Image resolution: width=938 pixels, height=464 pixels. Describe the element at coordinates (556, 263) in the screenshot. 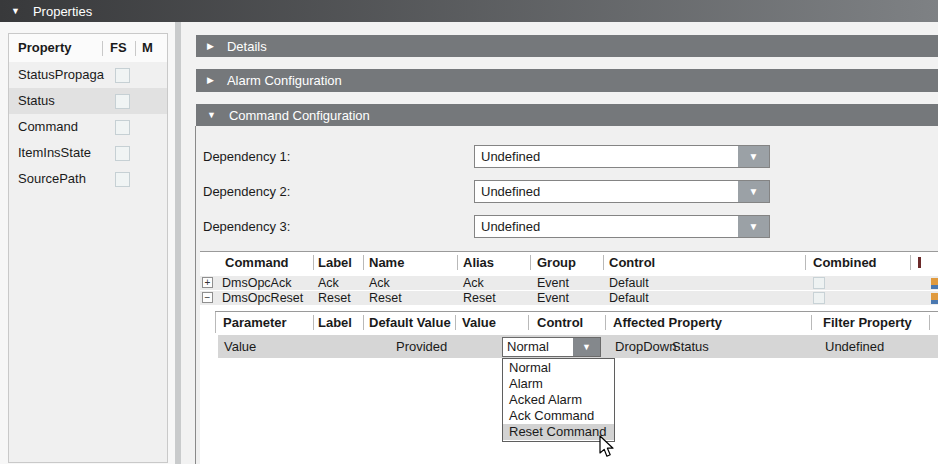

I see `group-column-header: Group` at that location.